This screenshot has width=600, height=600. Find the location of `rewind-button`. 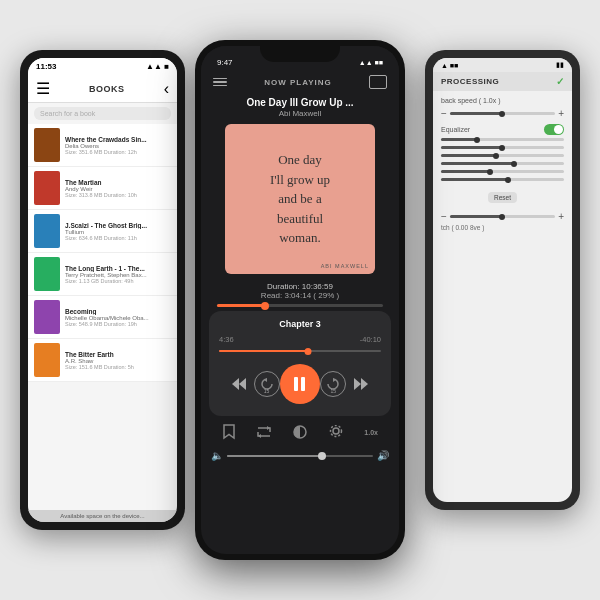

rewind-button is located at coordinates (239, 384).